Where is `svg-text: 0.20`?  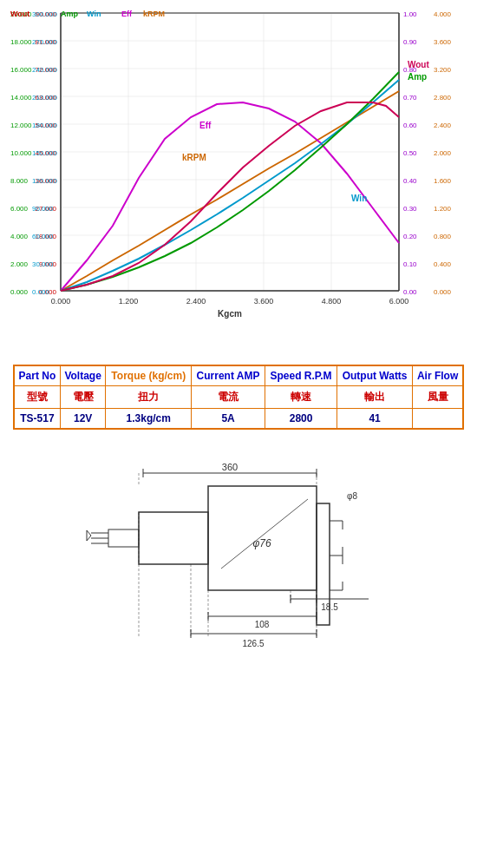
svg-text: 0.20 is located at coordinates (410, 236).